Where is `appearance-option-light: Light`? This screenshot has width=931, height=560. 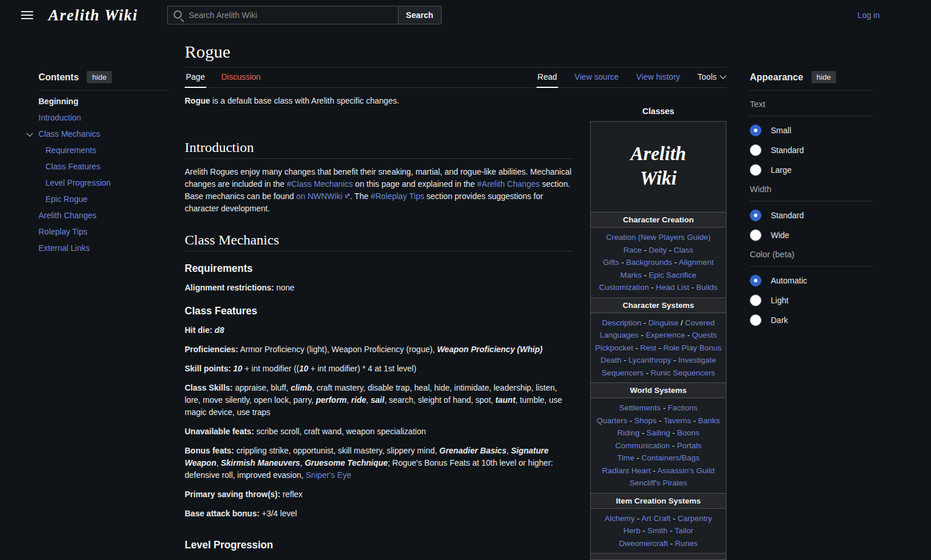 appearance-option-light: Light is located at coordinates (811, 300).